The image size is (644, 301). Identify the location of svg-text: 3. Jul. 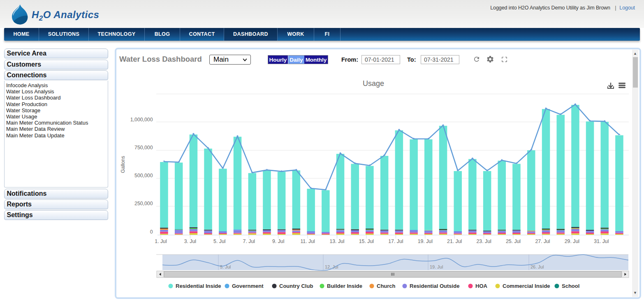
(190, 241).